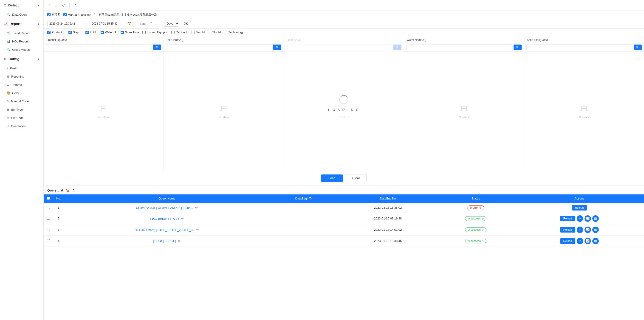 The height and width of the screenshot is (320, 644). I want to click on calendar-icon: 📅, so click(129, 23).